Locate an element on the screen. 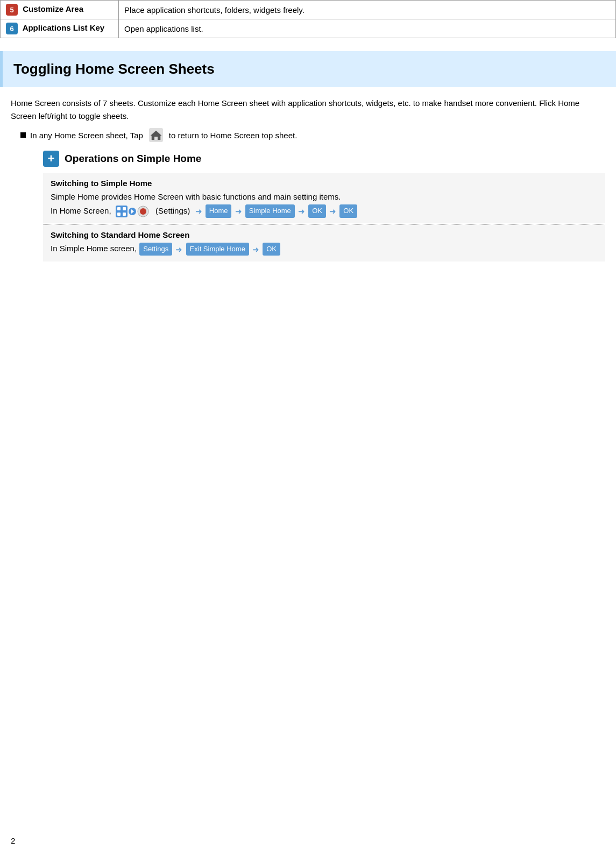 The width and height of the screenshot is (616, 856). plus-icon: + is located at coordinates (51, 159).